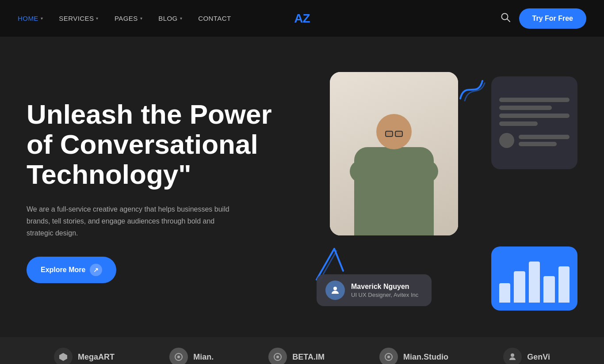 This screenshot has width=604, height=364. Describe the element at coordinates (512, 356) in the screenshot. I see `brand-icon-genvi` at that location.